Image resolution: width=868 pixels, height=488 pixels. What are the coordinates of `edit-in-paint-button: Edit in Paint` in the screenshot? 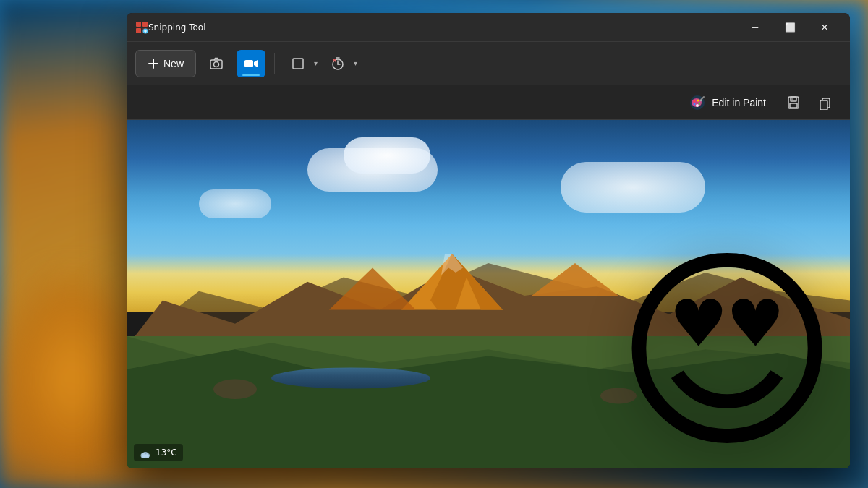 It's located at (728, 103).